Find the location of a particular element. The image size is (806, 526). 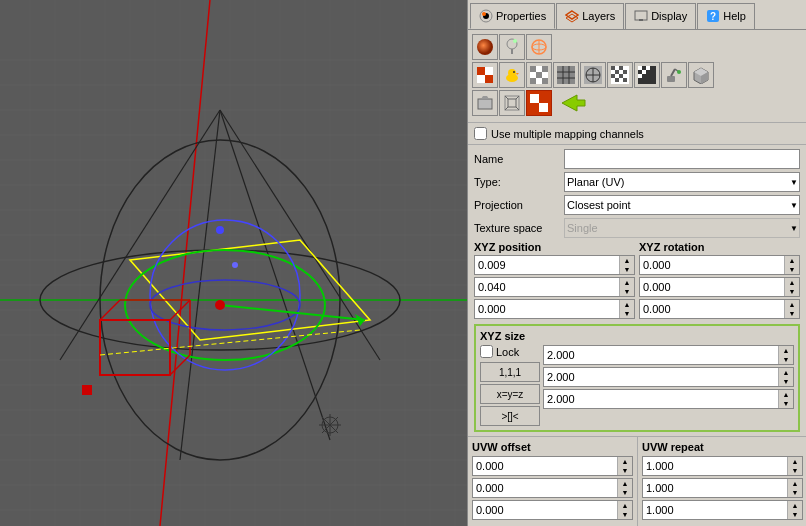

xyz-size-x-input is located at coordinates (661, 355).